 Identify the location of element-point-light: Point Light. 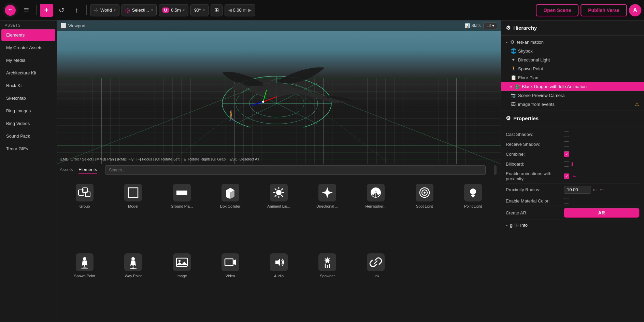
(473, 214).